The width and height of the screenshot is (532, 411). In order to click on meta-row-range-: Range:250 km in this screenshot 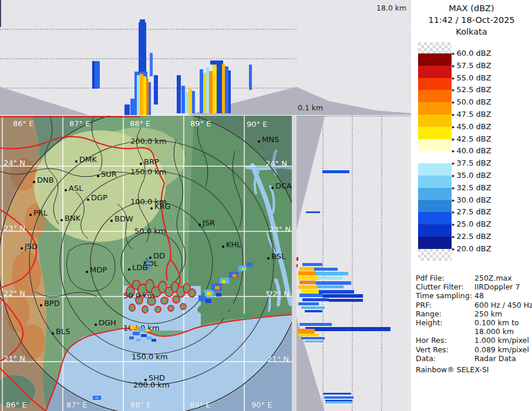, I will do `click(473, 314)`.